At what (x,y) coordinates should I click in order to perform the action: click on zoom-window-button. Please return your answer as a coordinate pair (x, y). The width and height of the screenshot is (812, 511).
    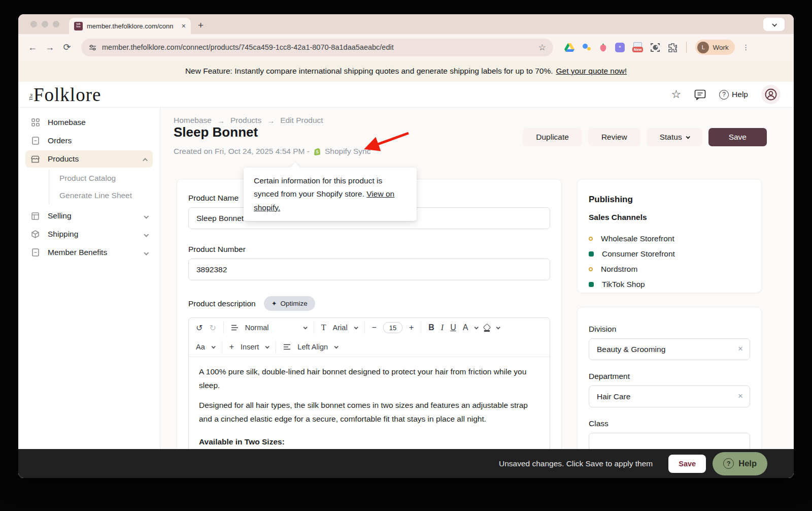
    Looking at the image, I should click on (56, 24).